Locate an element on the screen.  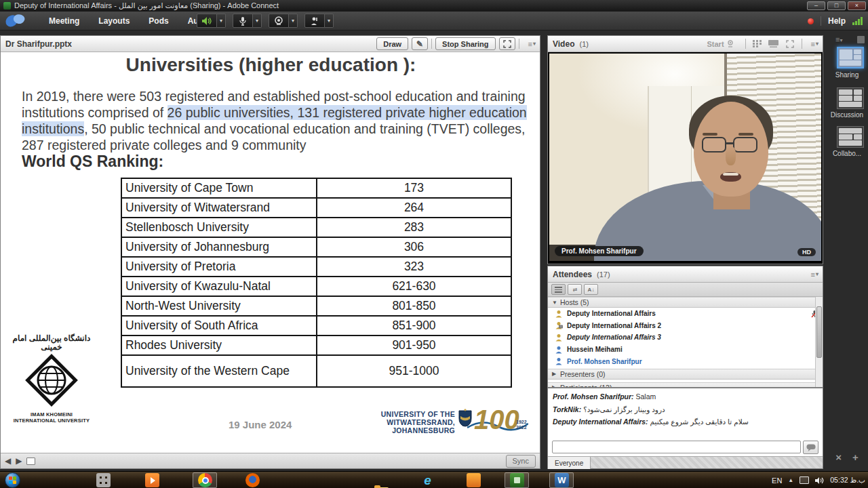
speaker-control: ▾ is located at coordinates (212, 20).